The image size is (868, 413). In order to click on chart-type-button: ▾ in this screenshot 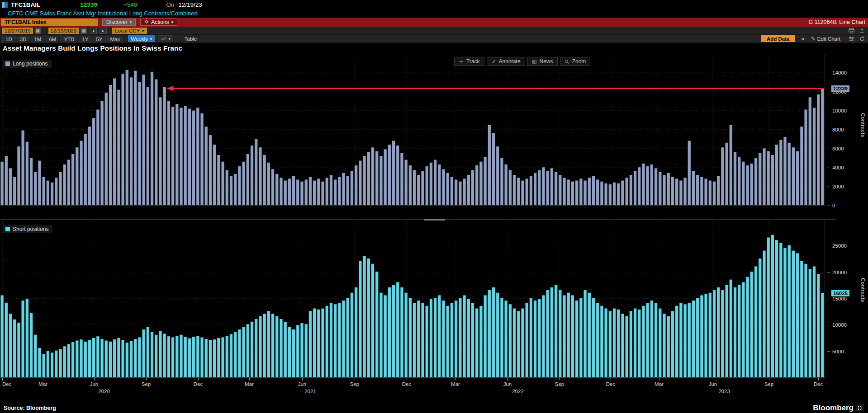, I will do `click(166, 39)`.